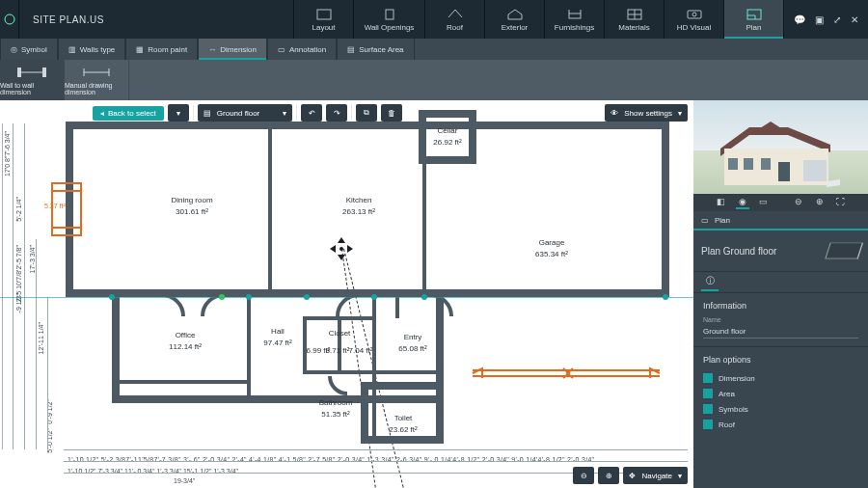 This screenshot has width=868, height=488. I want to click on navigate-button: ✥Navigate▾, so click(656, 475).